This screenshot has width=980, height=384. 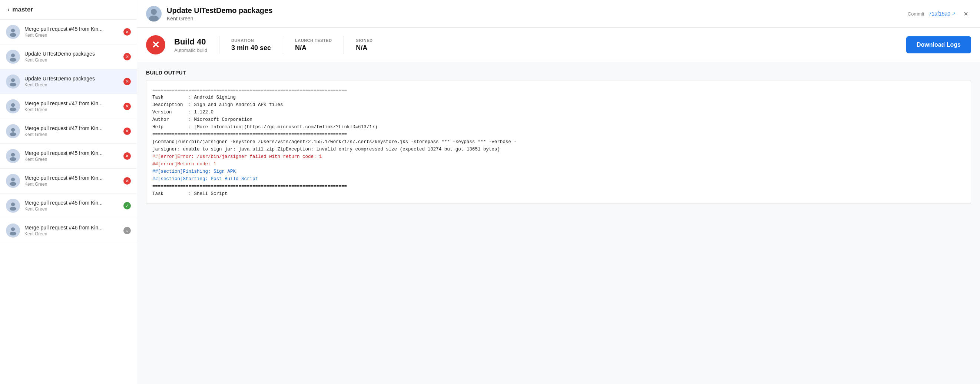 I want to click on sidebar: ‹ master Merge pull request #45 from Kin…, so click(x=68, y=192).